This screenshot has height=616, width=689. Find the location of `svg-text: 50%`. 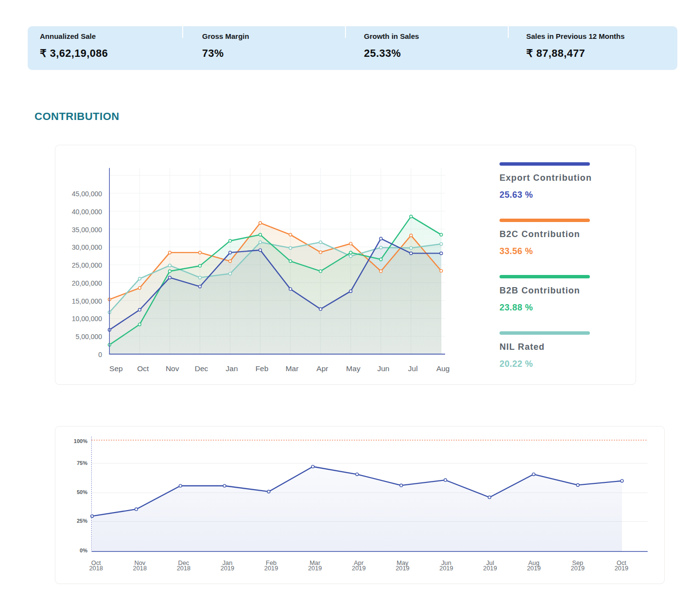

svg-text: 50% is located at coordinates (82, 492).